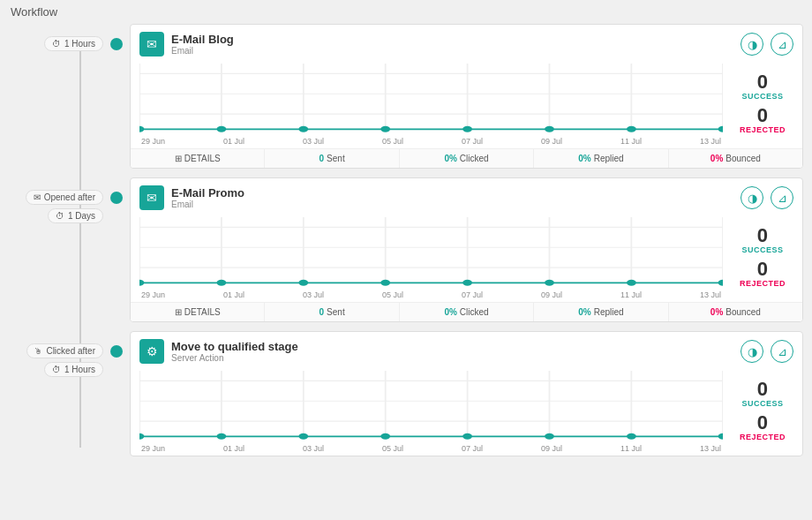 The height and width of the screenshot is (520, 812). What do you see at coordinates (466, 312) in the screenshot?
I see `card-footer-email-promo: DETAILS 0 Sent 0% Clicked 0% Replied` at bounding box center [466, 312].